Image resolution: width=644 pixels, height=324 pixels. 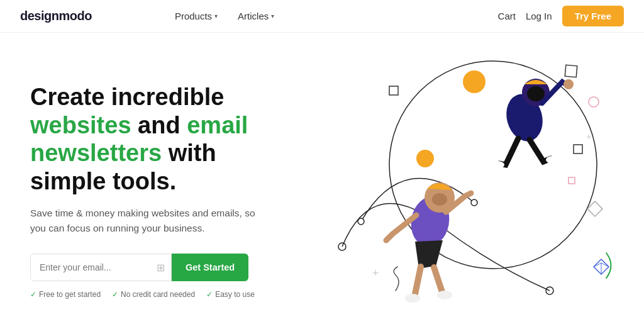 What do you see at coordinates (127, 97) in the screenshot?
I see `hero-title-line1: Create incredible` at bounding box center [127, 97].